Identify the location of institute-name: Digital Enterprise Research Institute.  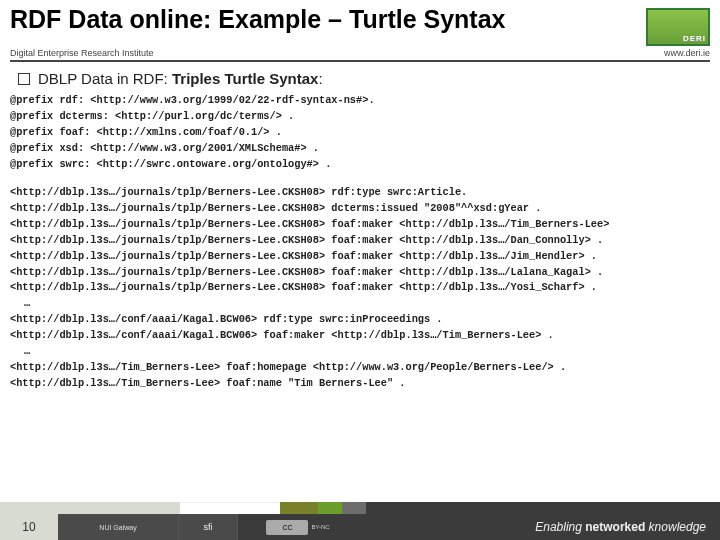
(82, 53).